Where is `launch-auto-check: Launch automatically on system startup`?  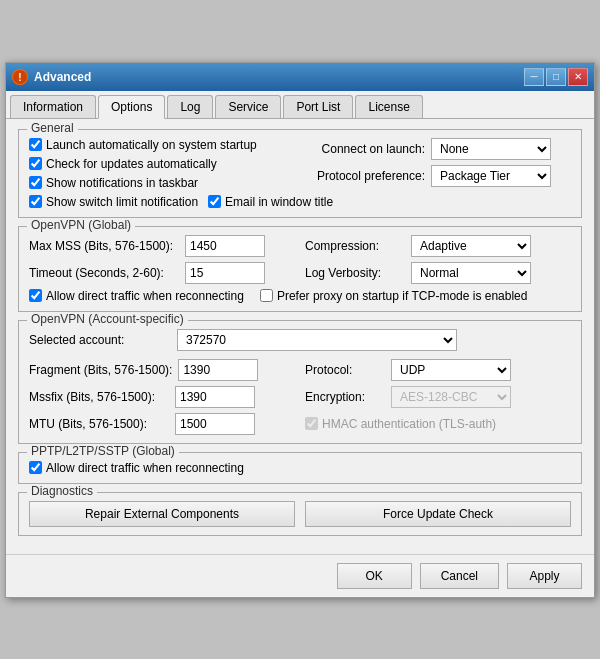
launch-auto-check: Launch automatically on system startup is located at coordinates (162, 145).